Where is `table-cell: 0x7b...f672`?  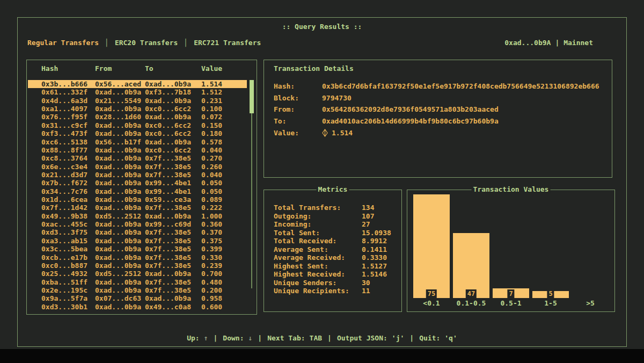 table-cell: 0x7b...f672 is located at coordinates (68, 183).